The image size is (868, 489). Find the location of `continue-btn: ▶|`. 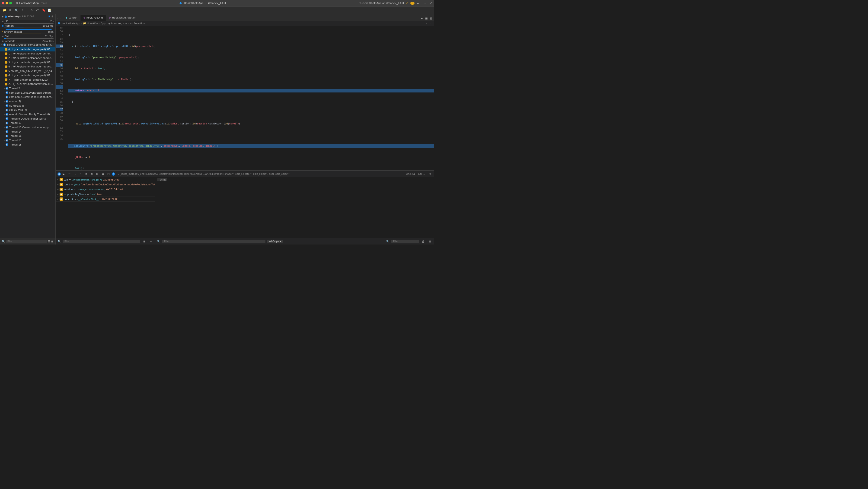

continue-btn: ▶| is located at coordinates (64, 174).